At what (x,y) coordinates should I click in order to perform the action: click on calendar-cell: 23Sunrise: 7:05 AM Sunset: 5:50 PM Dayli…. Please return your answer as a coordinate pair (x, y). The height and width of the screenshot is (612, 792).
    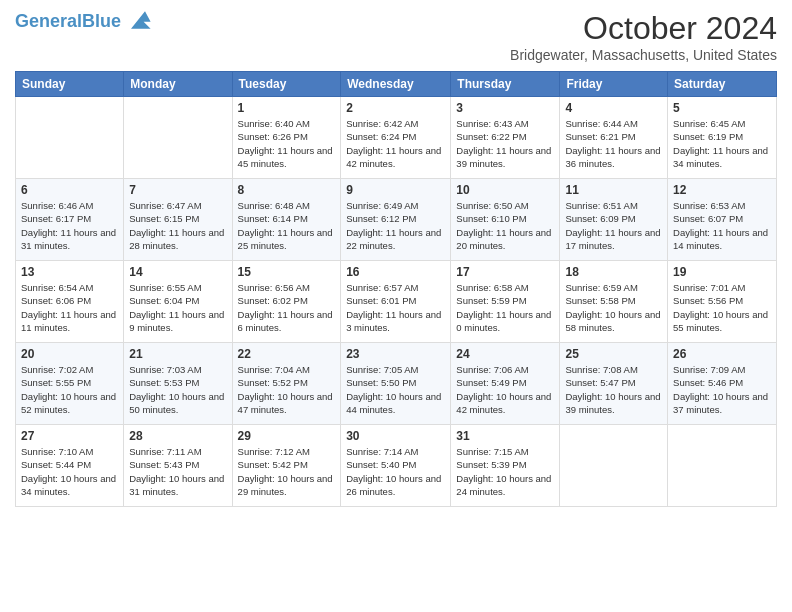
    Looking at the image, I should click on (396, 384).